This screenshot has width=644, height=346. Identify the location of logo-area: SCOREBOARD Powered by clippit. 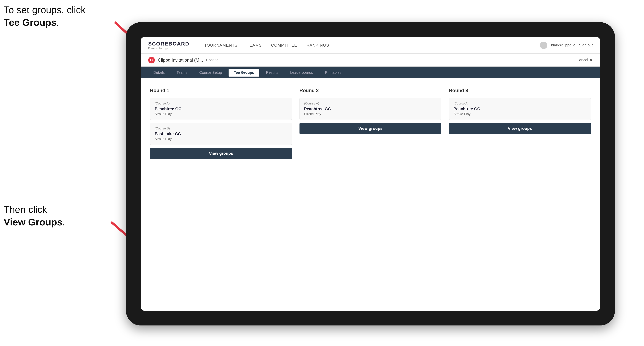
(169, 45).